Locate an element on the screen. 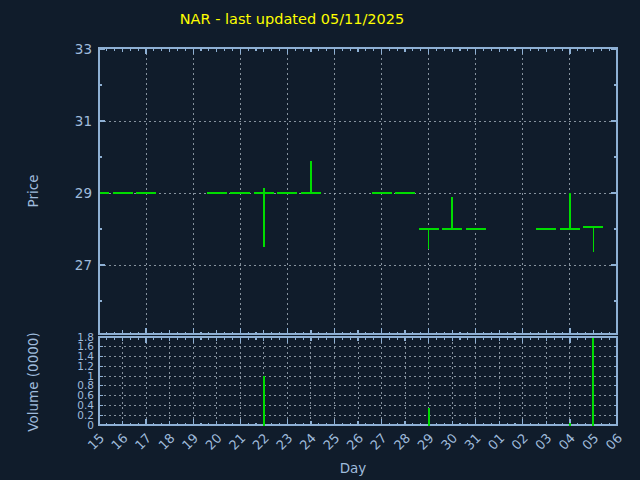  day-tick-label: 02 is located at coordinates (520, 442).